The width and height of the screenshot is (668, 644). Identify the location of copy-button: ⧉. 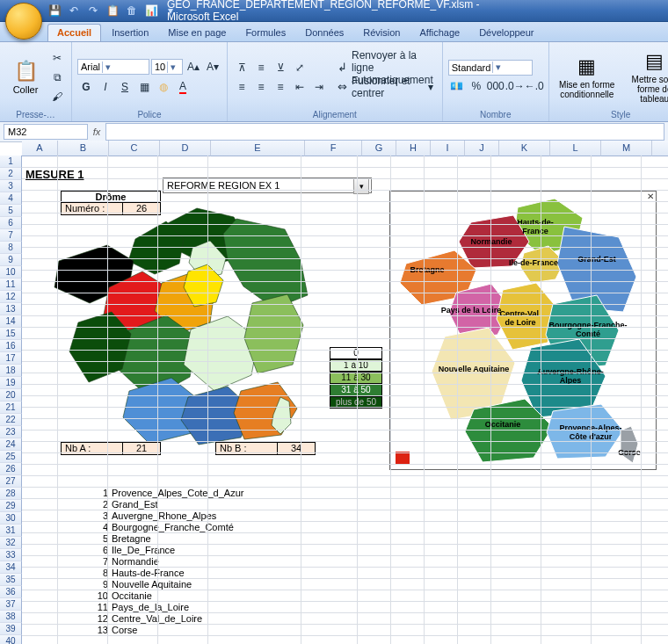
(57, 77).